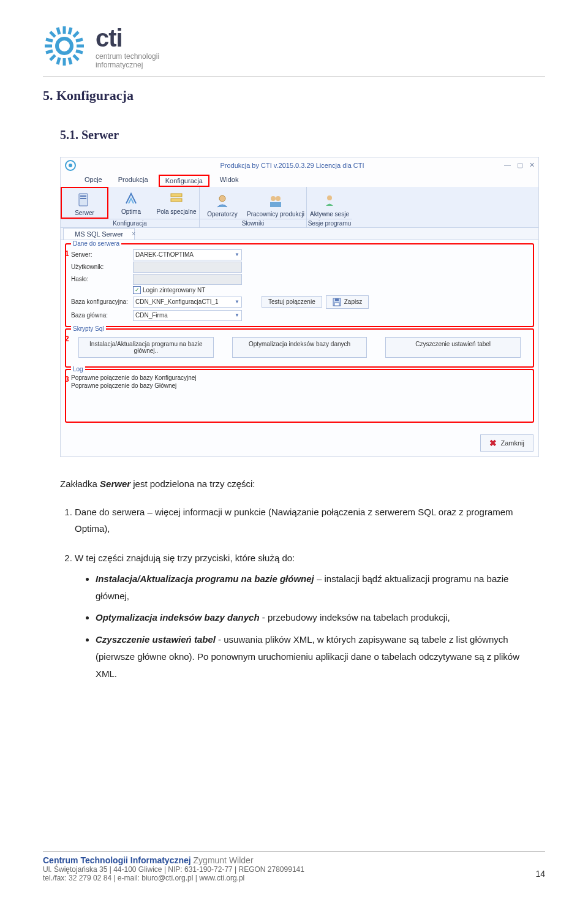 This screenshot has height=897, width=588. What do you see at coordinates (294, 869) in the screenshot?
I see `footer-address: Ul. Świętojańska 35 | 44-100 Gliwice | N…` at bounding box center [294, 869].